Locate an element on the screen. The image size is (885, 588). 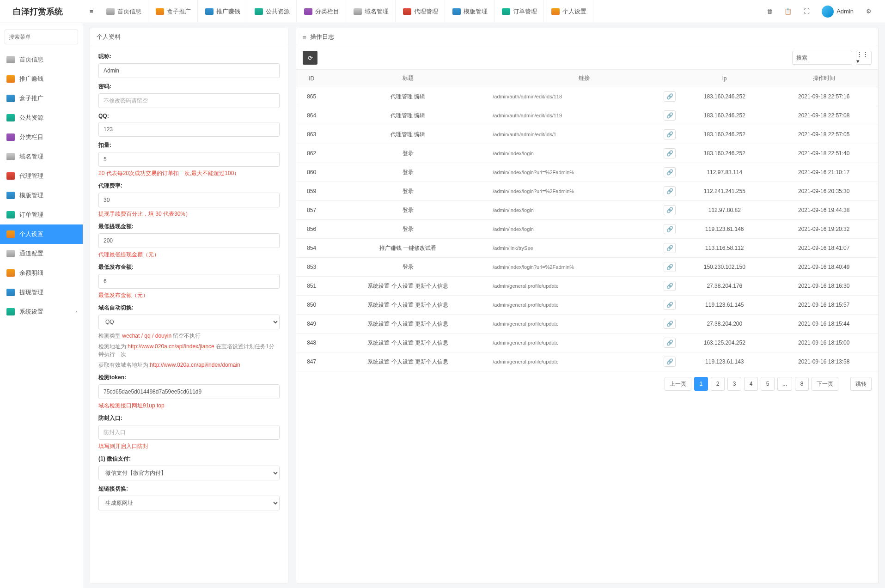
agent-rate-input is located at coordinates (189, 200).